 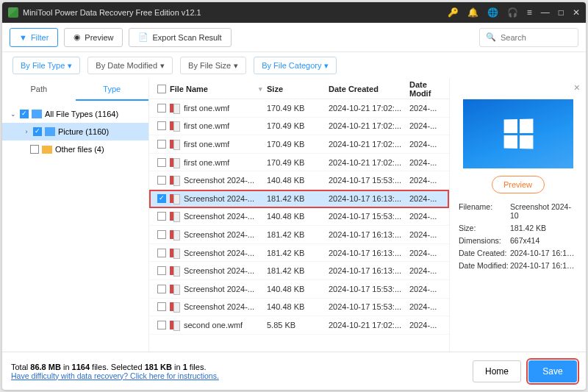 What do you see at coordinates (299, 325) in the screenshot?
I see `table-row: second one.wmf5.85 KB2024-10-21 17:02:..…` at bounding box center [299, 325].